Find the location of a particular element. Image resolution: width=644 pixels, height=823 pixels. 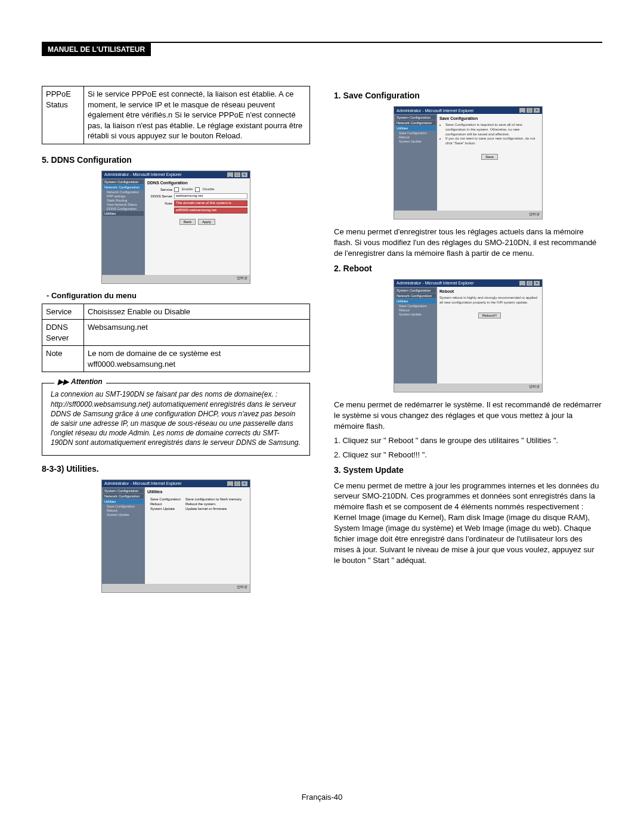

pppoe-label: PPPoE Status is located at coordinates (63, 116).